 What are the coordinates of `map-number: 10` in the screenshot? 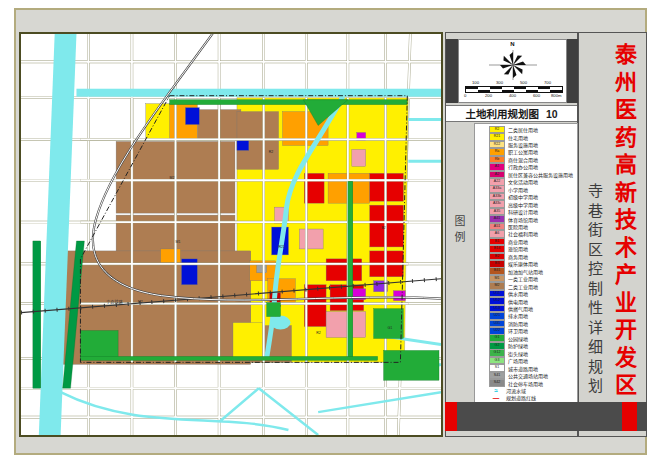 It's located at (552, 114).